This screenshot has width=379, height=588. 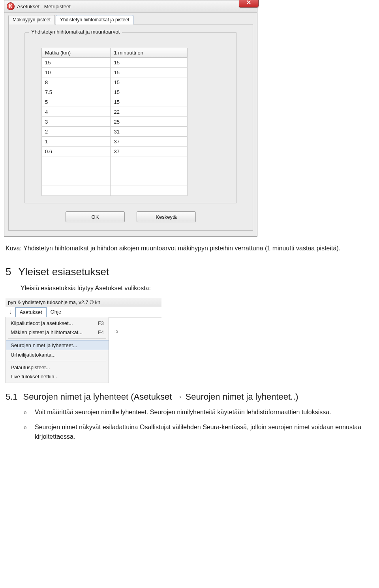 What do you see at coordinates (47, 333) in the screenshot?
I see `menu-item-label: Mäkien pisteet ja hiihtomatkat...` at bounding box center [47, 333].